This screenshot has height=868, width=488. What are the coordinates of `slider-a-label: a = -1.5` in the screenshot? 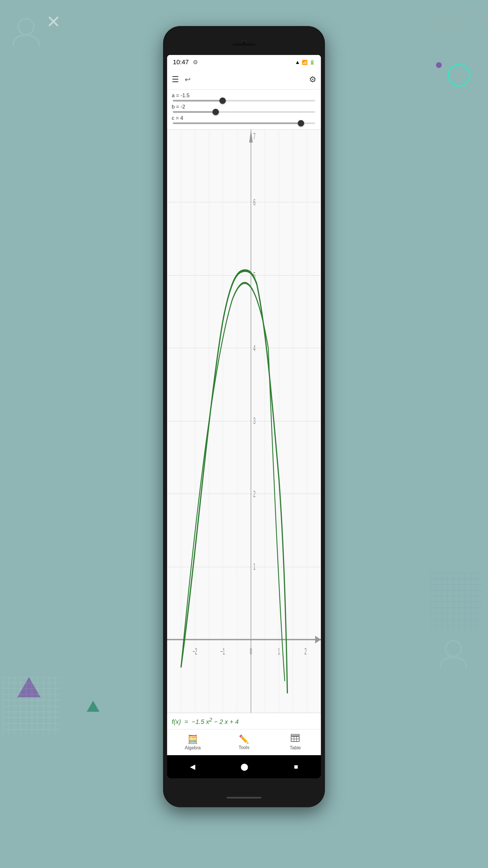 It's located at (244, 96).